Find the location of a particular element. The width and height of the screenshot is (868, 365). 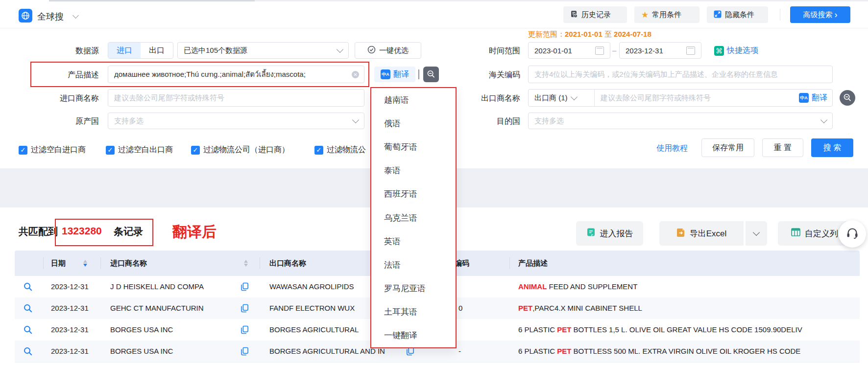

sort-desc-icon is located at coordinates (246, 265).